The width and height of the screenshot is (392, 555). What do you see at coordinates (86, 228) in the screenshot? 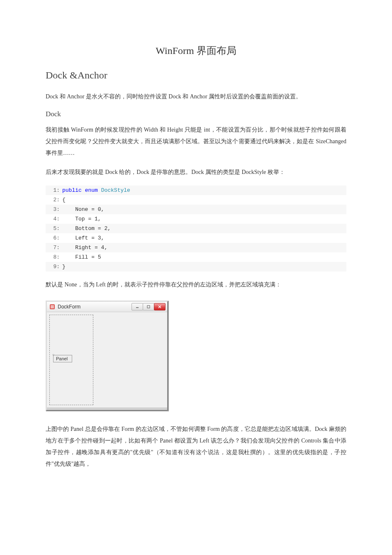
I see `code-text: Bottom = 2,` at bounding box center [86, 228].